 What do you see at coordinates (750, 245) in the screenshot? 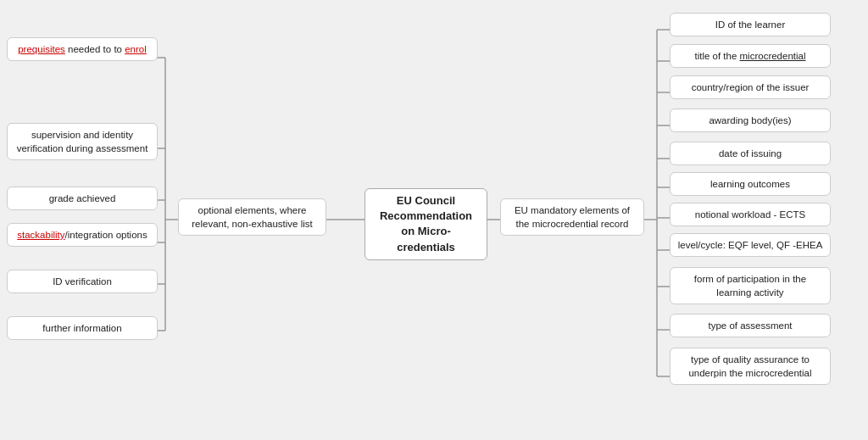
I see `level-node: level/cycle: EQF level, QF -EHEA` at bounding box center [750, 245].